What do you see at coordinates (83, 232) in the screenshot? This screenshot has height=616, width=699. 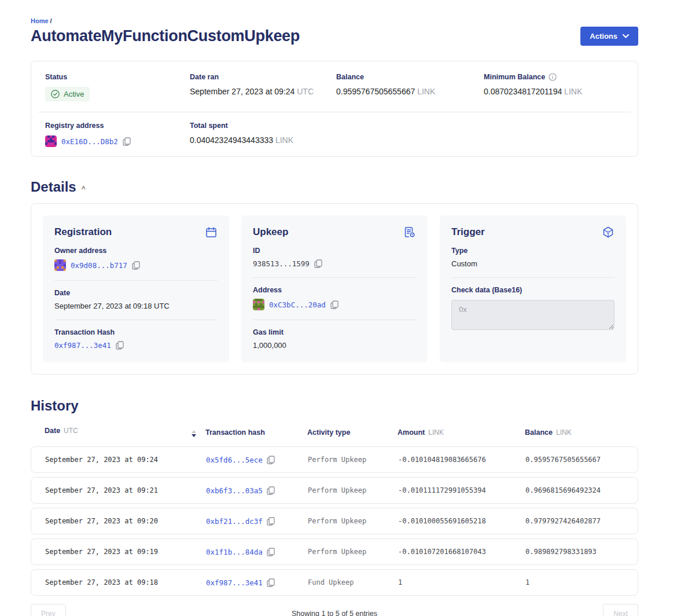 I see `registration-title: Registration` at bounding box center [83, 232].